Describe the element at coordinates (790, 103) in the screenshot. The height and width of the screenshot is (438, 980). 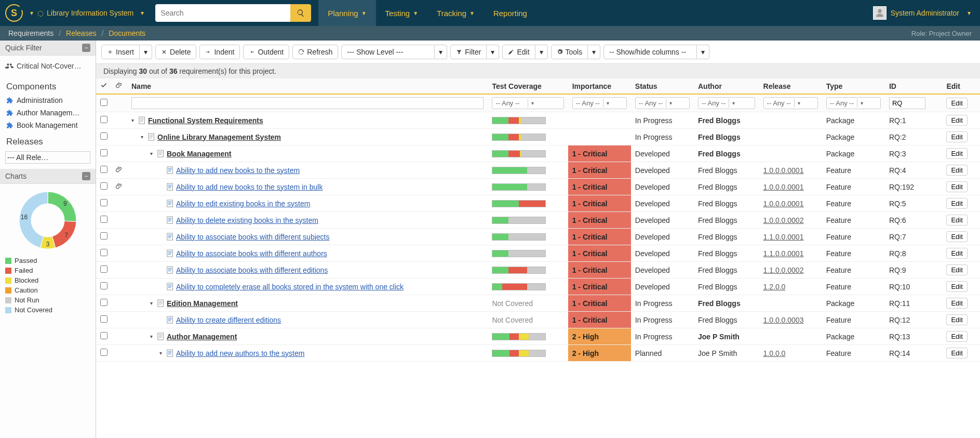
I see `release-filter: -- Any --▾` at that location.